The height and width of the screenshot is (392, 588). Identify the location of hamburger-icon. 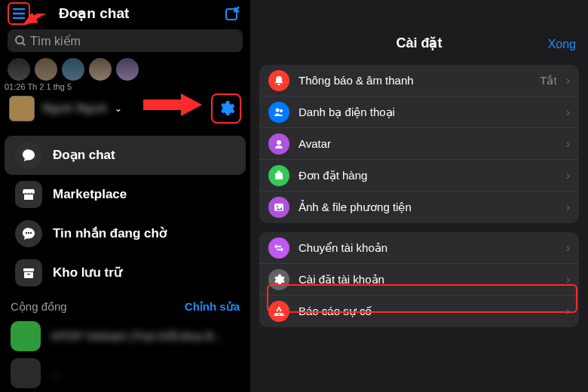
(19, 14).